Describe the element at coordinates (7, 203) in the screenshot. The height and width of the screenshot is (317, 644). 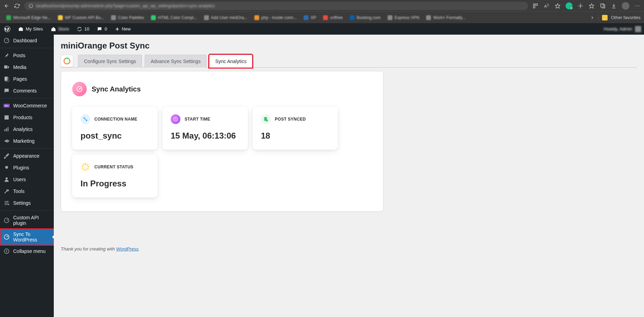
I see `sliders-icon` at that location.